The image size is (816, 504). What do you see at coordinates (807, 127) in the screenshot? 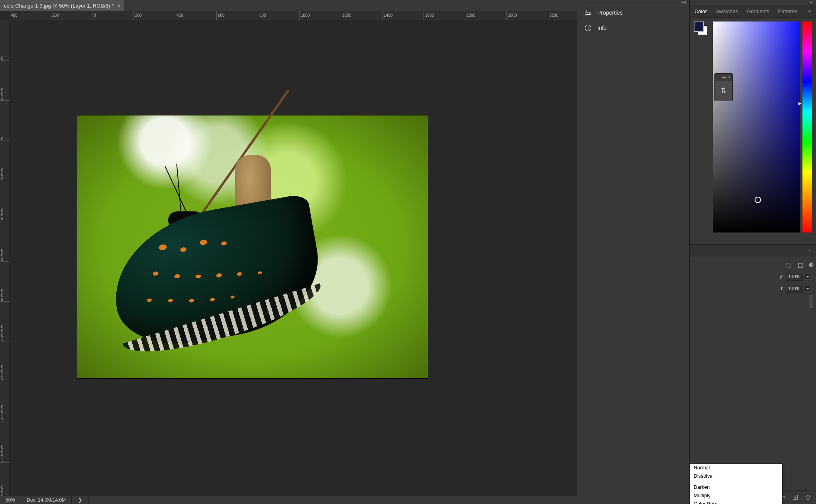
I see `hue-slider` at bounding box center [807, 127].